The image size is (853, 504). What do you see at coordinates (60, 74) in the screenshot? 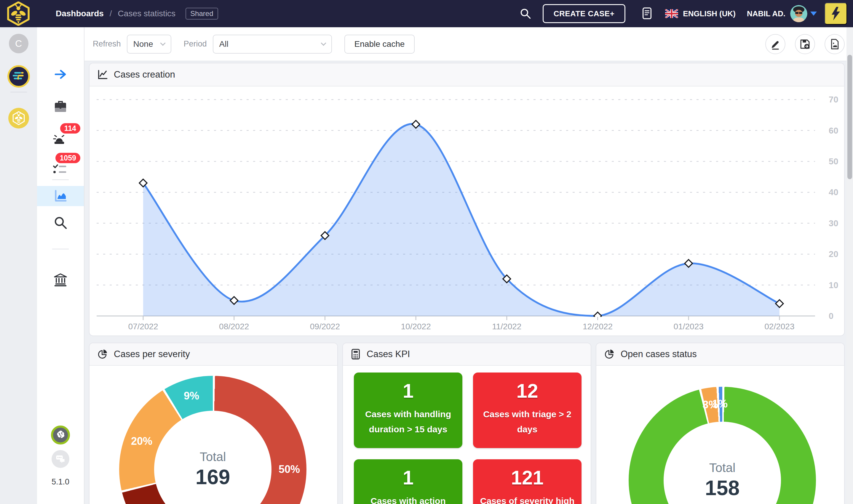
I see `sidebar-expand-button` at bounding box center [60, 74].